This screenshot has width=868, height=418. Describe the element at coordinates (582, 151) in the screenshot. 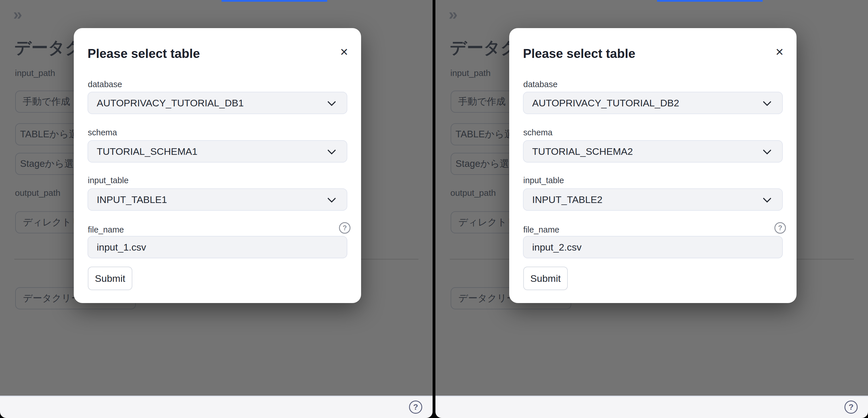

I see `schema-select-value: TUTORIAL_SCHEMA2` at that location.